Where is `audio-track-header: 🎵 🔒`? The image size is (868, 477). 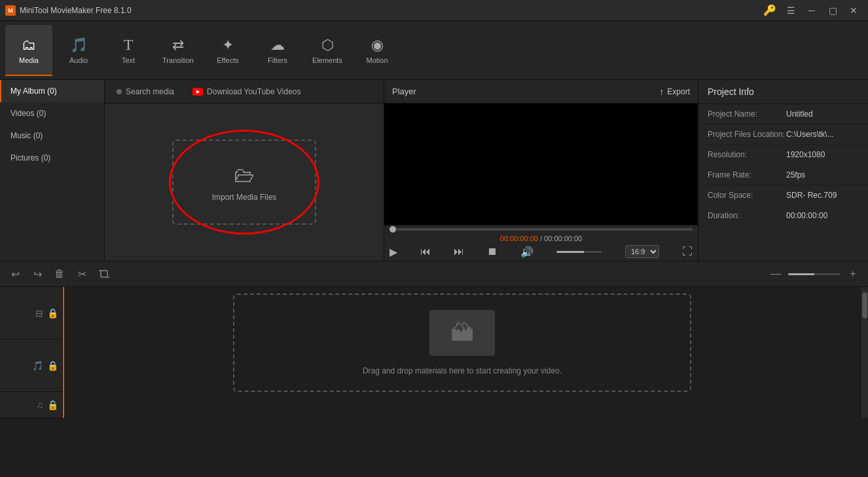 audio-track-header: 🎵 🔒 is located at coordinates (31, 366).